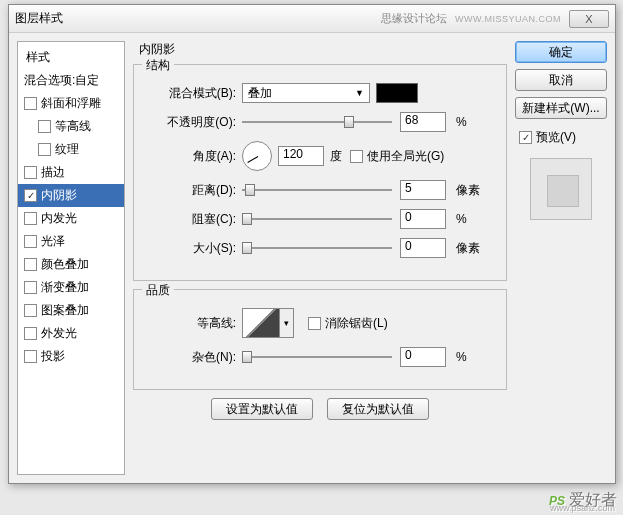 The height and width of the screenshot is (515, 623). What do you see at coordinates (262, 409) in the screenshot?
I see `make-default-button: 设置为默认值` at bounding box center [262, 409].